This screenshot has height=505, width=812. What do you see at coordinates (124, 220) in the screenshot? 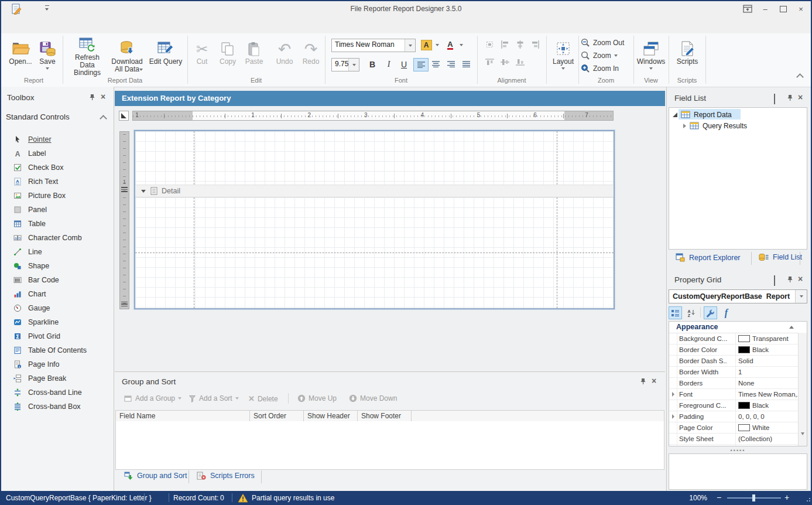
I see `vertical-ruler: 1` at bounding box center [124, 220].